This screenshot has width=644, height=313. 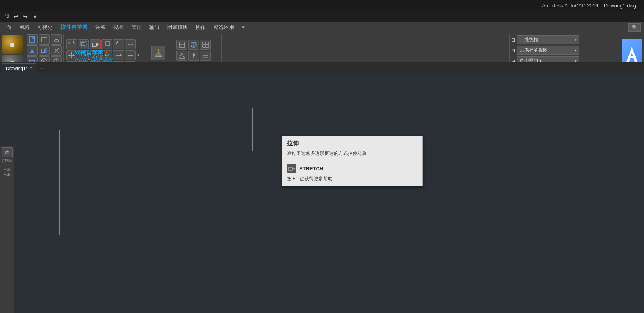 I want to click on section-plane-button, so click(x=158, y=53).